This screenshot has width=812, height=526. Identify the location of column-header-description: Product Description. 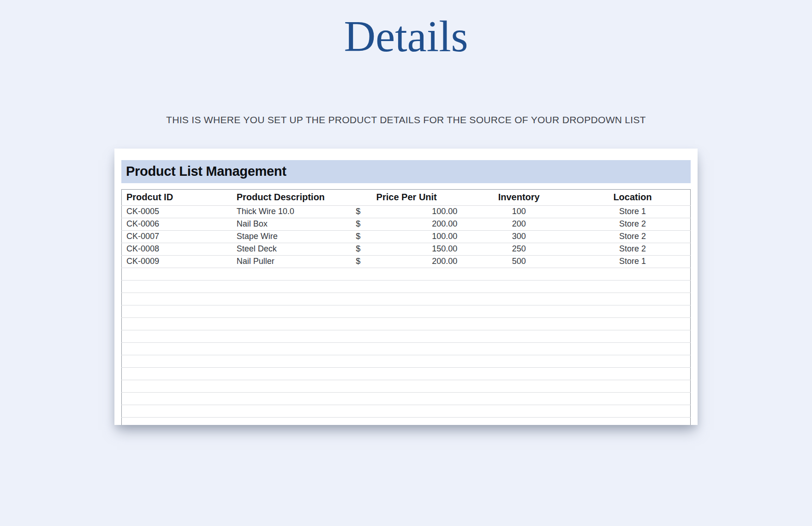
(291, 197).